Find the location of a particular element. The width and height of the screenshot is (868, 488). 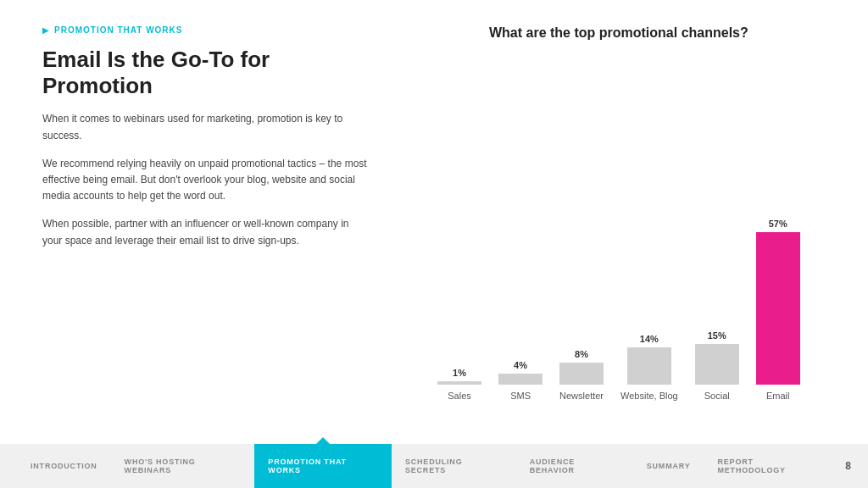

bar-value: 15% is located at coordinates (717, 336).